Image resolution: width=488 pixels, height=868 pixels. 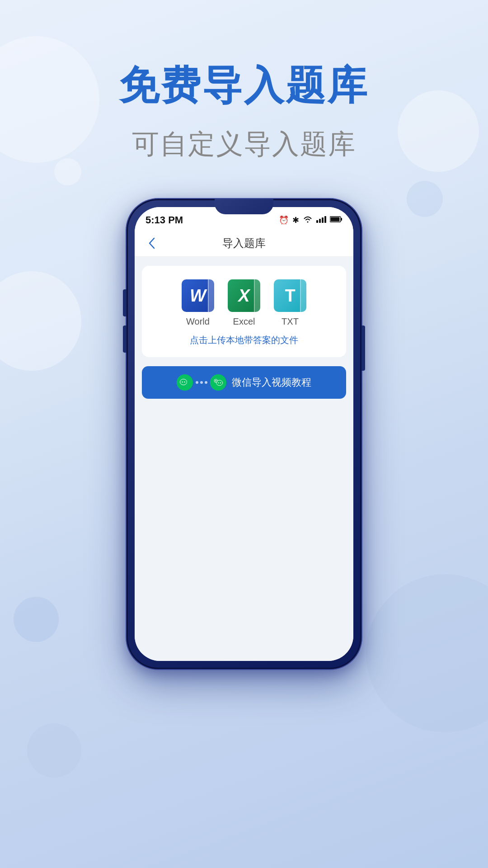 What do you see at coordinates (211, 296) in the screenshot?
I see `word-icon-bar` at bounding box center [211, 296].